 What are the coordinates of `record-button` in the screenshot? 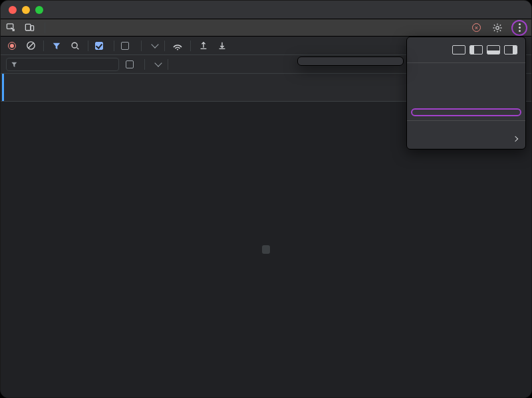 It's located at (12, 46).